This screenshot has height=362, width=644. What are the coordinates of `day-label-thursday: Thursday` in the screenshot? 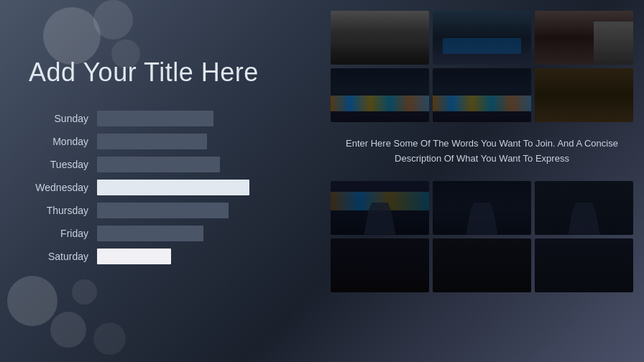 It's located at (63, 210).